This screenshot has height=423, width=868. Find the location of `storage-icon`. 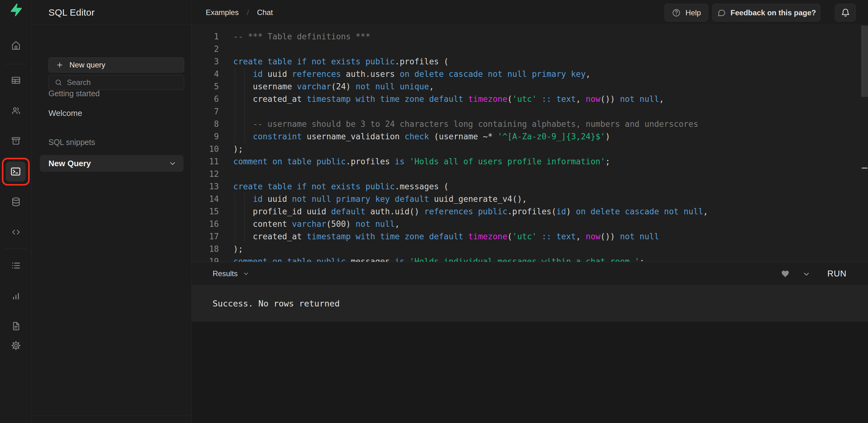

storage-icon is located at coordinates (16, 141).